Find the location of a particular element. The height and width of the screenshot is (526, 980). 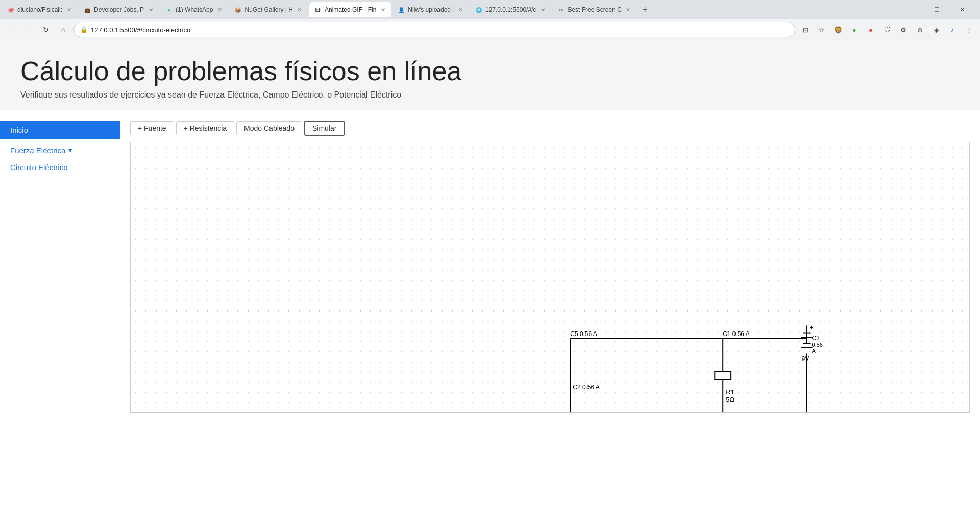

tab-close-github: ✕ is located at coordinates (69, 10).